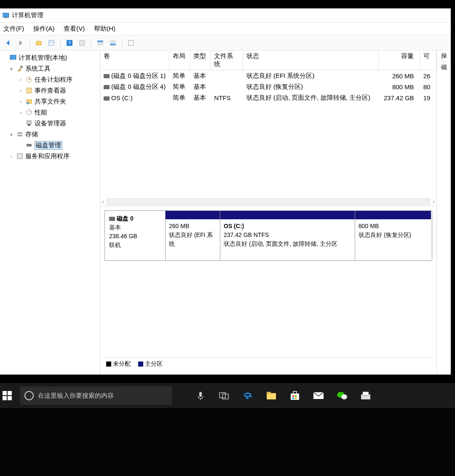 This screenshot has height=476, width=455. What do you see at coordinates (109, 364) in the screenshot?
I see `legend-unallocated-swatch` at bounding box center [109, 364].